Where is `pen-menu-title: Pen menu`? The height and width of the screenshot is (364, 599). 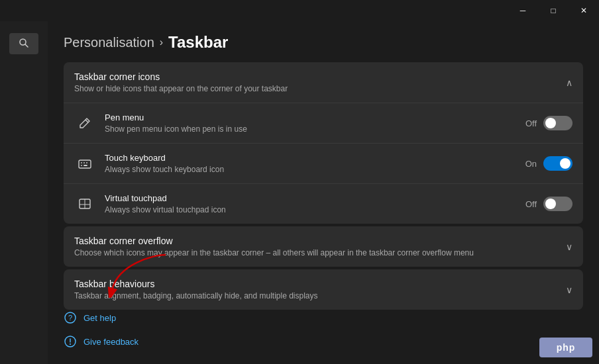
pen-menu-title: Pen menu is located at coordinates (176, 118).